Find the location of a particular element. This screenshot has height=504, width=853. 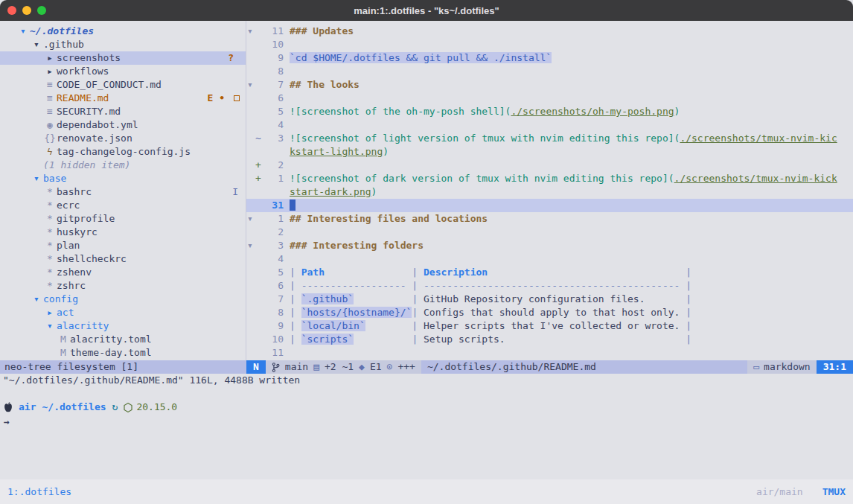

tree-item-huskyrc: *huskyrc is located at coordinates (123, 232).